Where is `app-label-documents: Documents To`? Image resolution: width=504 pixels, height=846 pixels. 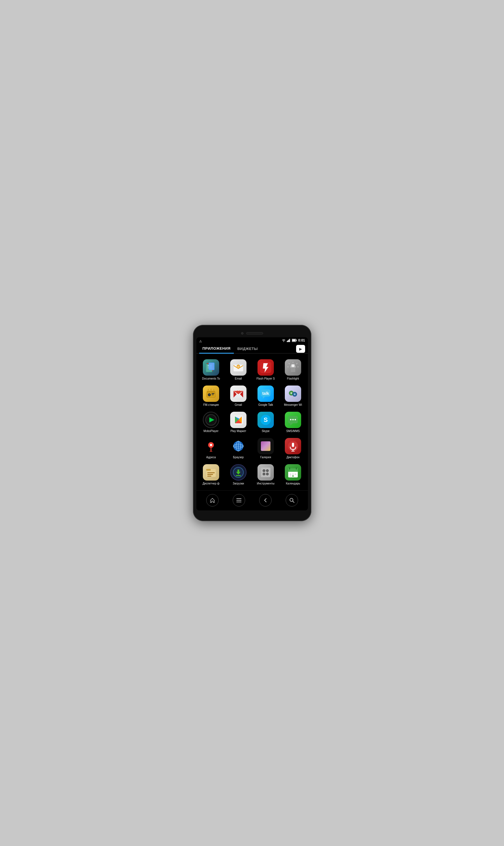
app-label-documents: Documents To is located at coordinates (211, 379).